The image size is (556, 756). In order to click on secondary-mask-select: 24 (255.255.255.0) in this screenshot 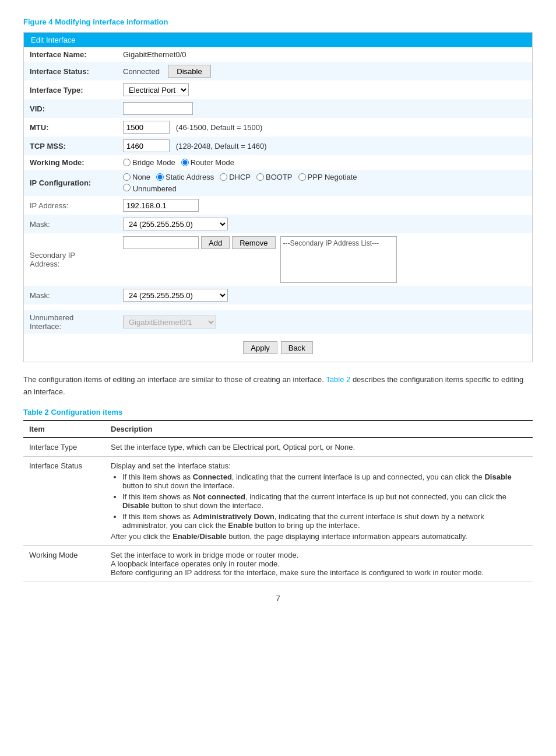, I will do `click(175, 295)`.